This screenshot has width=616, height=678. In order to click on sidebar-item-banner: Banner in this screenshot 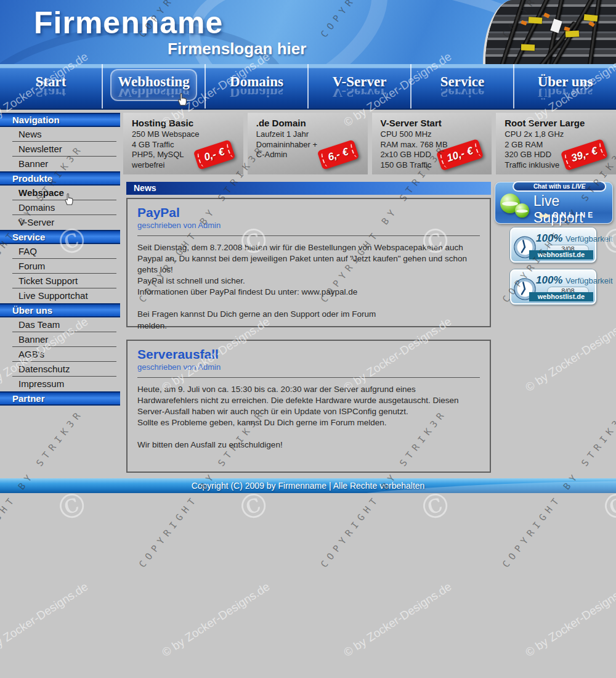, I will do `click(60, 164)`.